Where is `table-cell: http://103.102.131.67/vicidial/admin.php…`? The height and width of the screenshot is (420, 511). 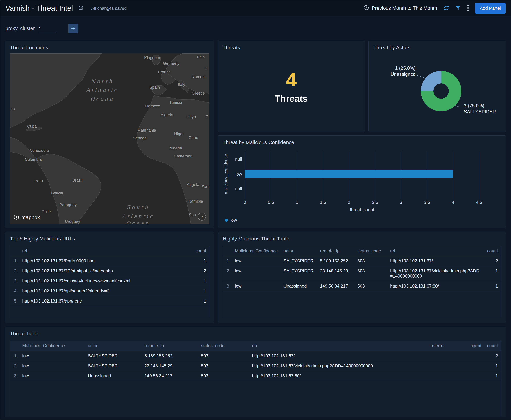 table-cell: http://103.102.131.67/vicidial/admin.php… is located at coordinates (327, 366).